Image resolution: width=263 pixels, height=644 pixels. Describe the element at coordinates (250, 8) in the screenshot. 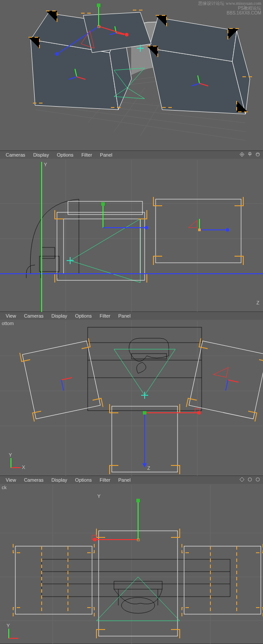

I see `watermark-2: PS教程论坛` at that location.